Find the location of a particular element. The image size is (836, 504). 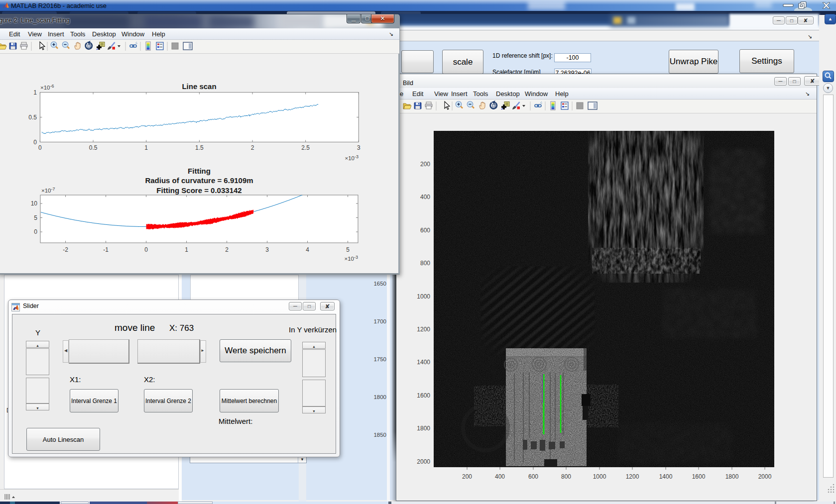

svg-text: -2 is located at coordinates (66, 250).